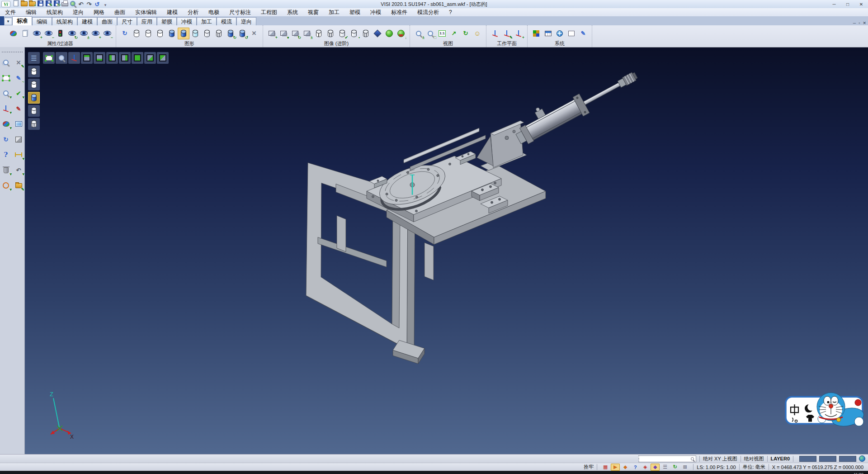 The height and width of the screenshot is (474, 868). I want to click on add-to-image-icon: +, so click(272, 33).